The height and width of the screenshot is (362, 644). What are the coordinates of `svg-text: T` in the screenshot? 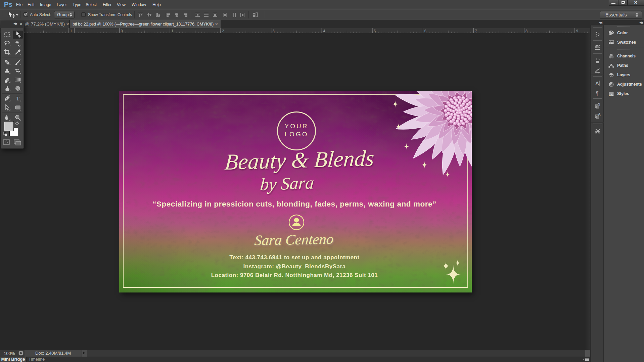 It's located at (18, 99).